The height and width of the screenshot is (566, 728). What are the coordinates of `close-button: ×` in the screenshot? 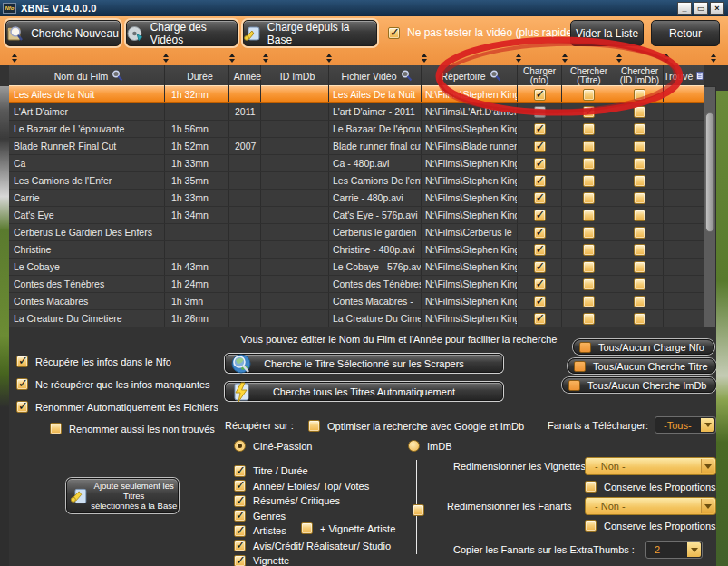 It's located at (717, 8).